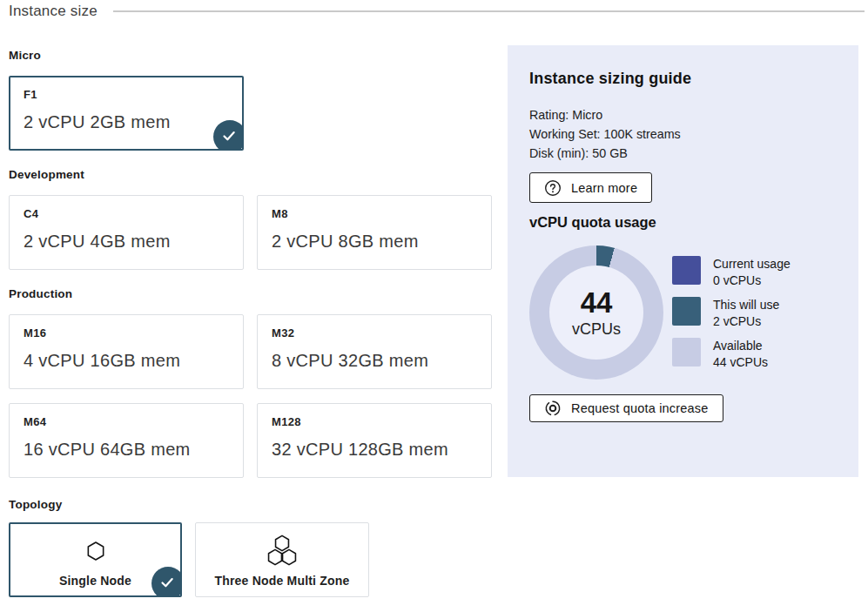 The height and width of the screenshot is (612, 868). Describe the element at coordinates (686, 352) in the screenshot. I see `legend-swatch-available` at that location.